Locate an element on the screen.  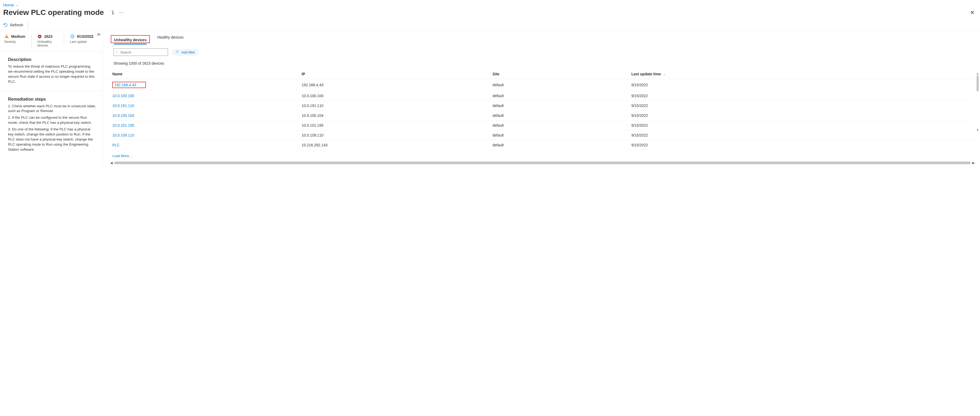
last-update-label: Last update is located at coordinates (82, 42).